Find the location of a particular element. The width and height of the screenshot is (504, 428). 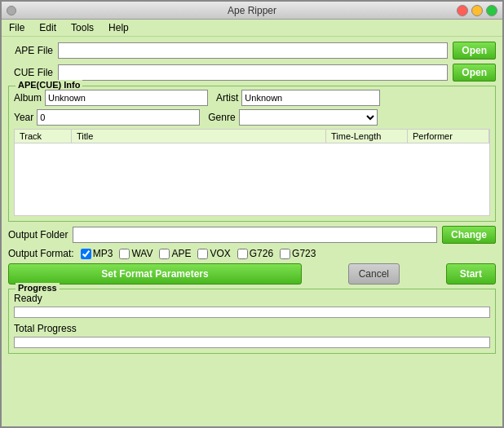

window-controls is located at coordinates (477, 11).